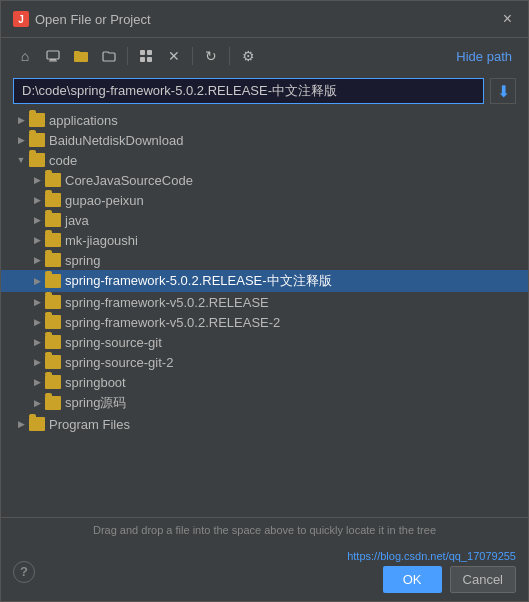 This screenshot has width=529, height=602. I want to click on item-label-spring-framework-release2: spring-framework-v5.0.2.RELEASE-2, so click(172, 322).